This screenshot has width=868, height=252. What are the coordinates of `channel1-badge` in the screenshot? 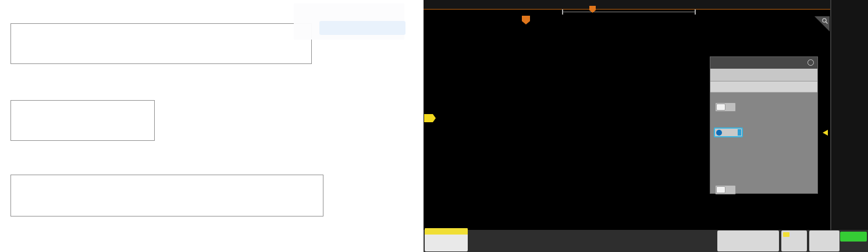 It's located at (446, 240).